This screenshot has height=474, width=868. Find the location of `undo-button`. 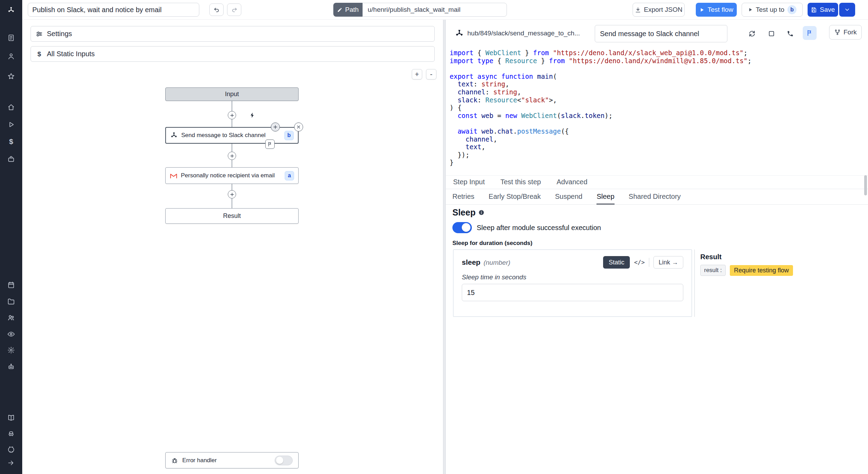

undo-button is located at coordinates (217, 10).